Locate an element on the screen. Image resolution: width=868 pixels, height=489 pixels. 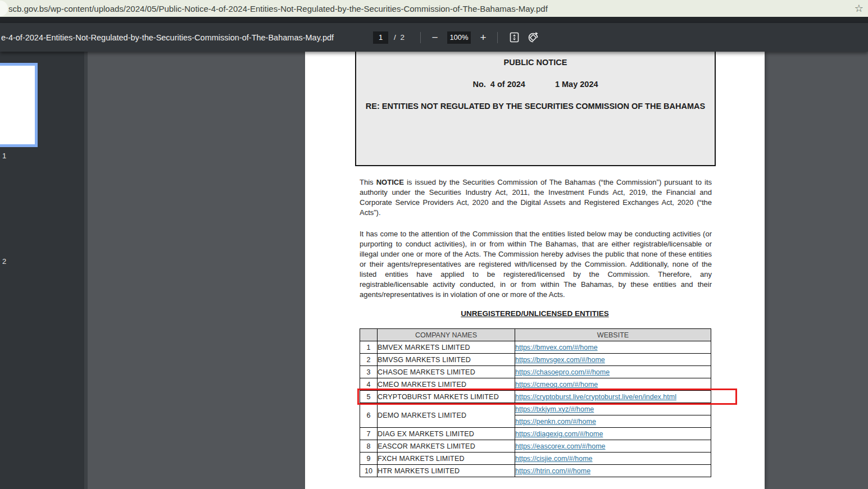
browser-url-bar: scb.gov.bs/wp-content/uploads/2024/05/Pu… is located at coordinates (434, 8).